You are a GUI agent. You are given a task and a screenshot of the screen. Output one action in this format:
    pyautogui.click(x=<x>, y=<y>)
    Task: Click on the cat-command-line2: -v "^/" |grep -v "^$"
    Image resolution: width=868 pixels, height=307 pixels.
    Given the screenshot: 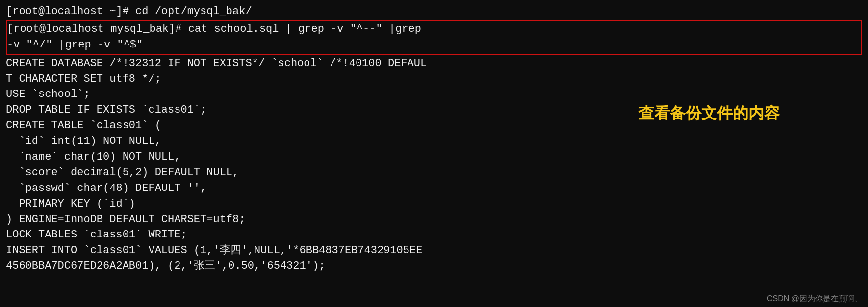 What is the action you would take?
    pyautogui.click(x=434, y=45)
    